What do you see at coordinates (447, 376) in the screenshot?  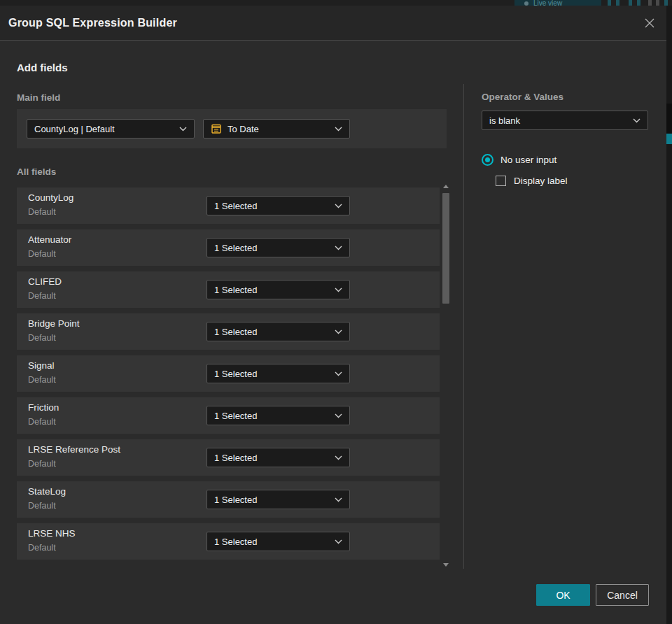 I see `all-fields-scrollbar` at bounding box center [447, 376].